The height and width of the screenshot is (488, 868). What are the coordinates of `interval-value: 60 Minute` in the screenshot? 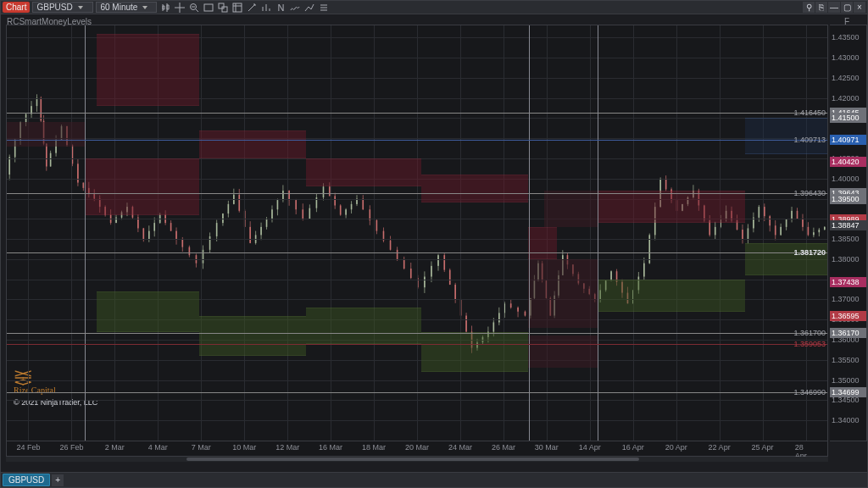 It's located at (119, 7).